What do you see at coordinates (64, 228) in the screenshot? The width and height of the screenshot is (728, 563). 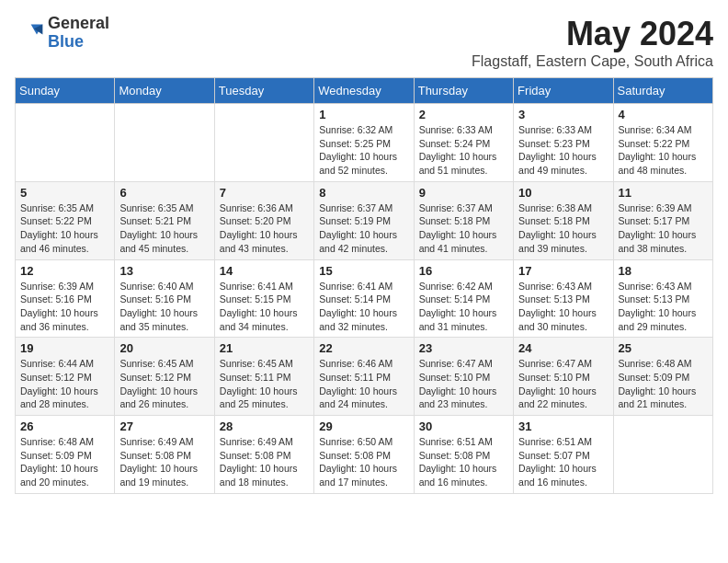 I see `day-info: Sunrise: 6:35 AM Sunset: 5:22 PM Dayligh…` at bounding box center [64, 228].